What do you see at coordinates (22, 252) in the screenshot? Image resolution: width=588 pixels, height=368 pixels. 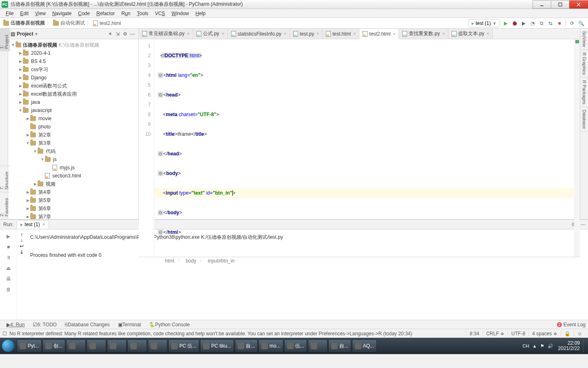 I see `scroll-to-end-button: ⤓` at bounding box center [22, 252].